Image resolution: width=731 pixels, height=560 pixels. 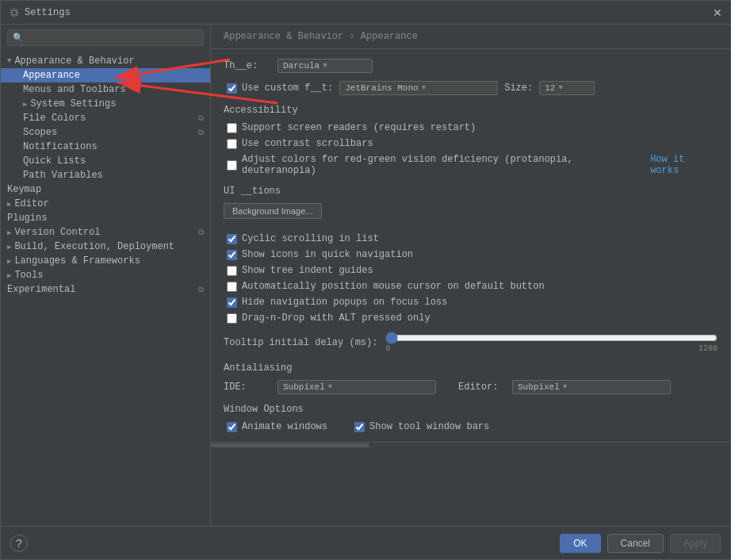 I want to click on auto-position-label: Automatically position mouse cursor on d…, so click(x=393, y=286).